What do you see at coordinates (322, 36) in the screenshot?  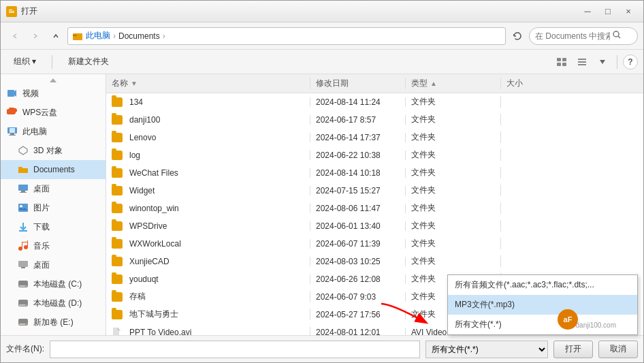 I see `address-bar: 此电脑 › Documents ›` at bounding box center [322, 36].